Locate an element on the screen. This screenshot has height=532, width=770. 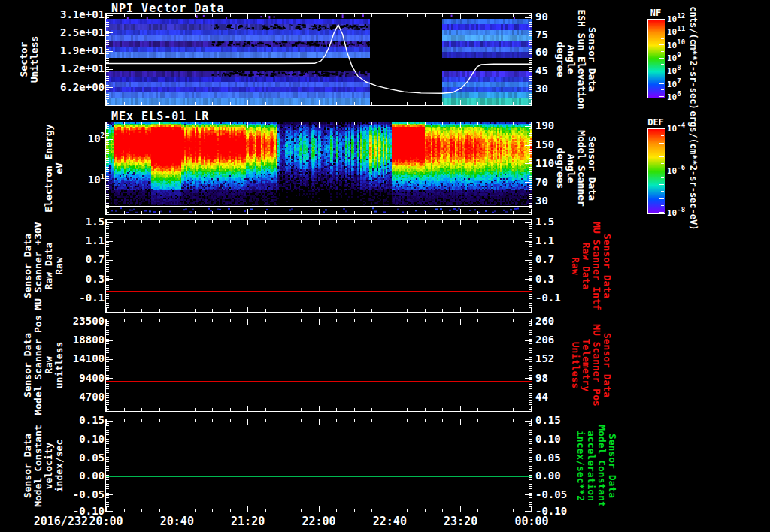
x-tick-label: 21:20 is located at coordinates (248, 521).